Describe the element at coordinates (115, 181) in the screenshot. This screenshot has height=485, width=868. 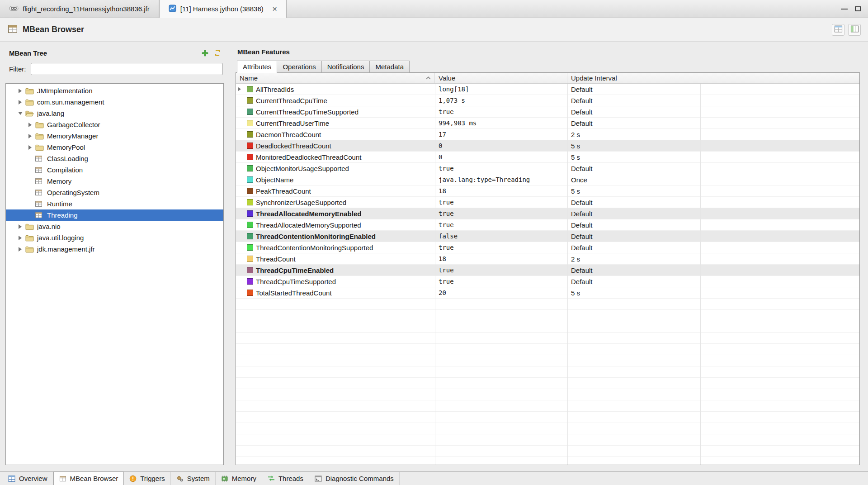
I see `tree-item-memory: Memory` at that location.